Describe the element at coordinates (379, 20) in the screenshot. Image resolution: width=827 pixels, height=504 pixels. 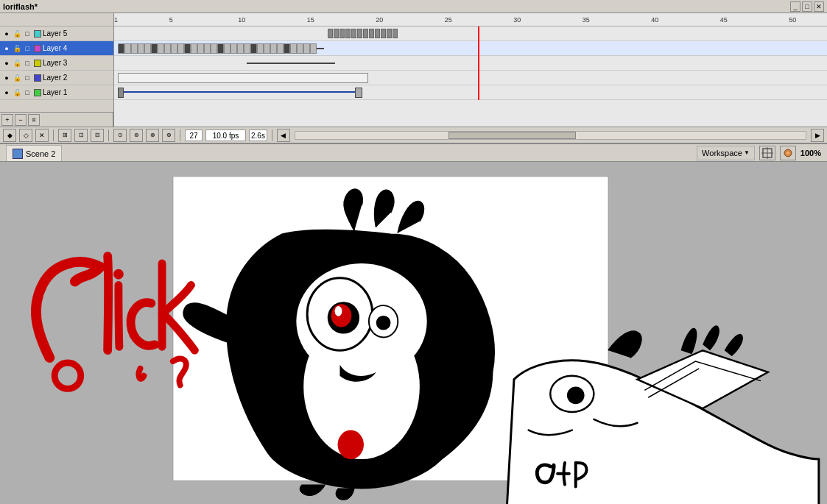
I see `ruler-tick-20: 20` at that location.